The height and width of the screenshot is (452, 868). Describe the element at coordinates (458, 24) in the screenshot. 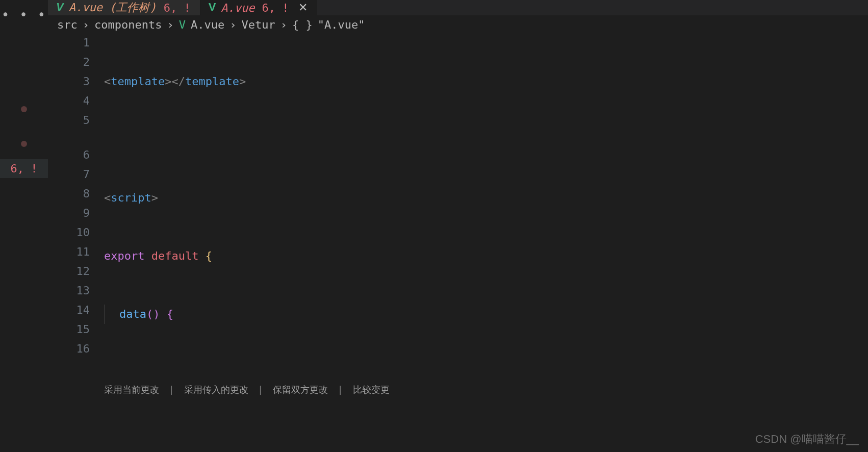

I see `breadcrumb: src › components › V A.vue › Vetur › { }…` at that location.